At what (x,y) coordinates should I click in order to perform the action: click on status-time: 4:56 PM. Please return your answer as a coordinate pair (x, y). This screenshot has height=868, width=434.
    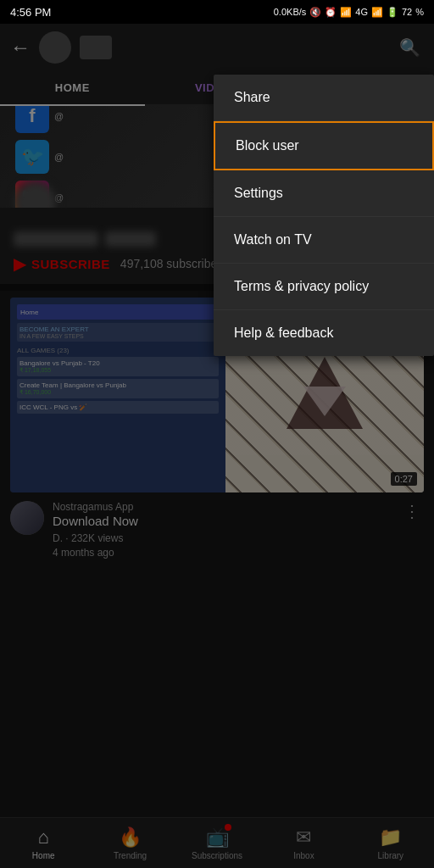
    Looking at the image, I should click on (31, 12).